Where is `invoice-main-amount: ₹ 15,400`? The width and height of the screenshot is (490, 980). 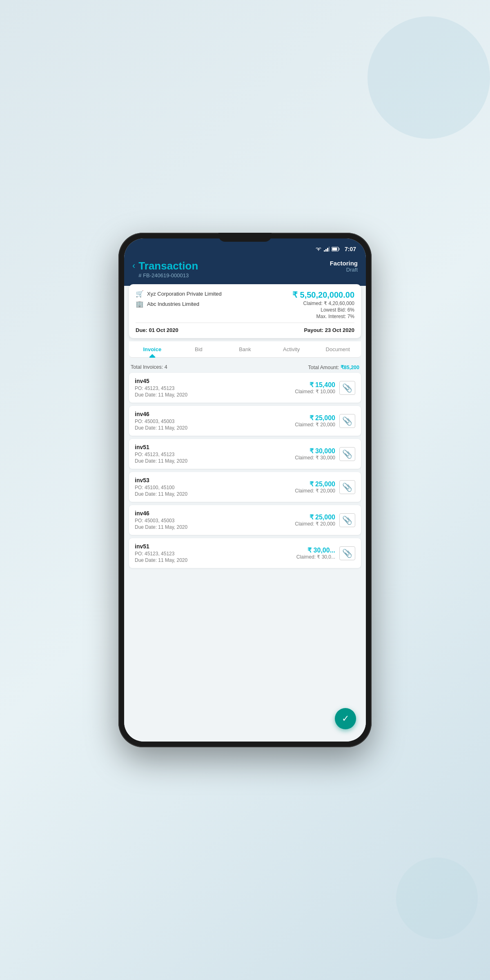
invoice-main-amount: ₹ 15,400 is located at coordinates (315, 385).